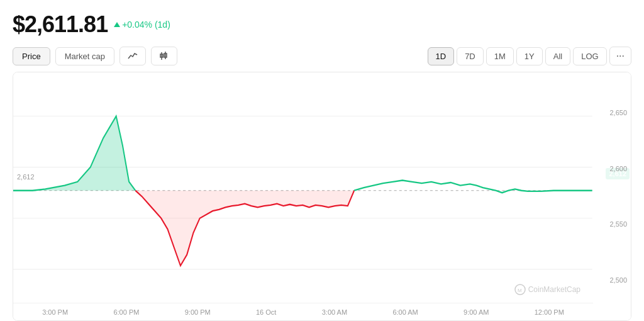 This screenshot has width=644, height=321. Describe the element at coordinates (197, 312) in the screenshot. I see `x-label-9pm: 9:00 PM` at that location.